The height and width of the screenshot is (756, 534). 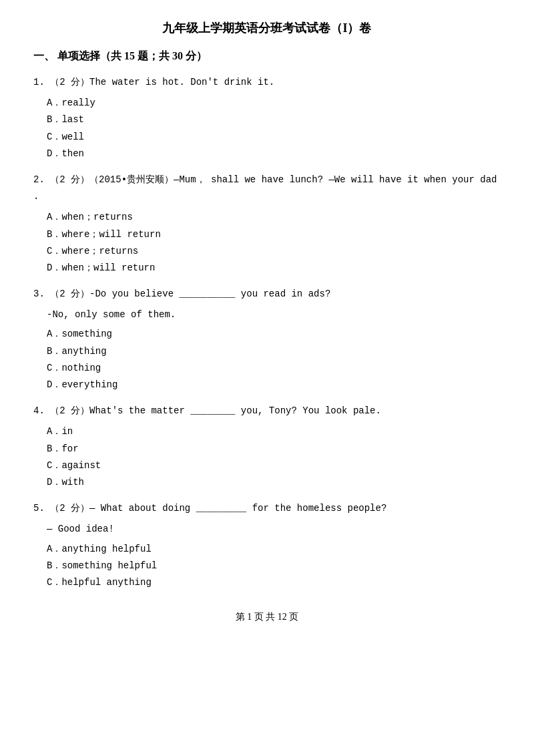 What do you see at coordinates (267, 83) in the screenshot?
I see `question-1-text: 1. （2 分）The water is hot. Don't drink it…` at bounding box center [267, 83].